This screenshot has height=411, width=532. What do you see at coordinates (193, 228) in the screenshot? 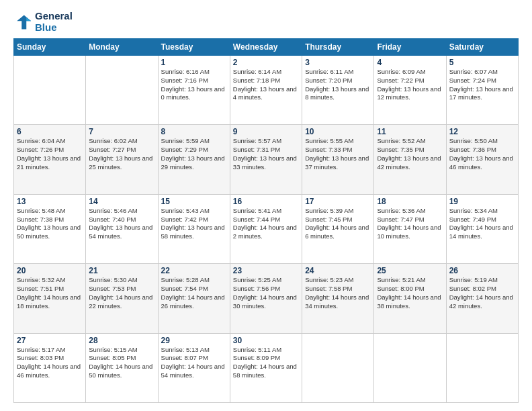
I see `calendar-cell: 15Sunrise: 5:43 AM Sunset: 7:42 PM Dayli…` at bounding box center [193, 228].